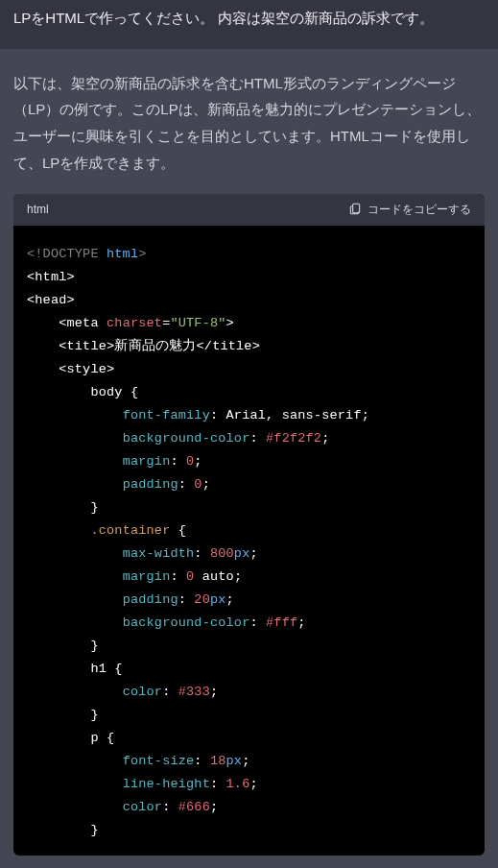  Describe the element at coordinates (282, 622) in the screenshot. I see `code-token: #fff` at that location.